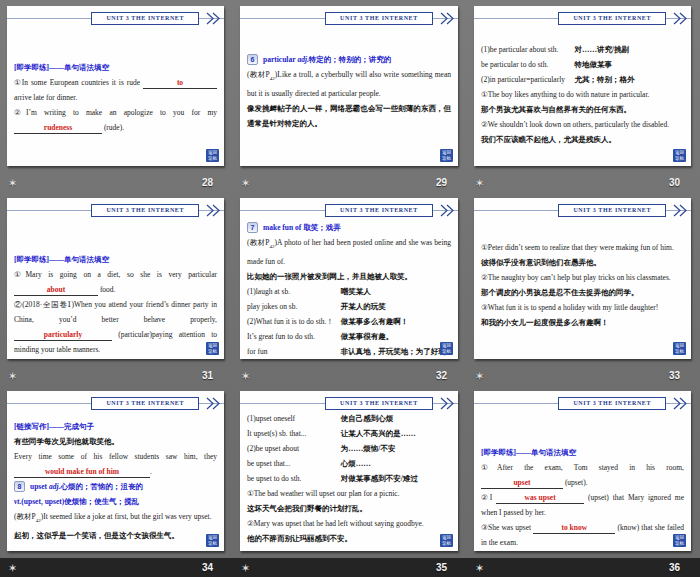  I want to click on text-line: ②Mary was upset that he had left without…, so click(349, 524).